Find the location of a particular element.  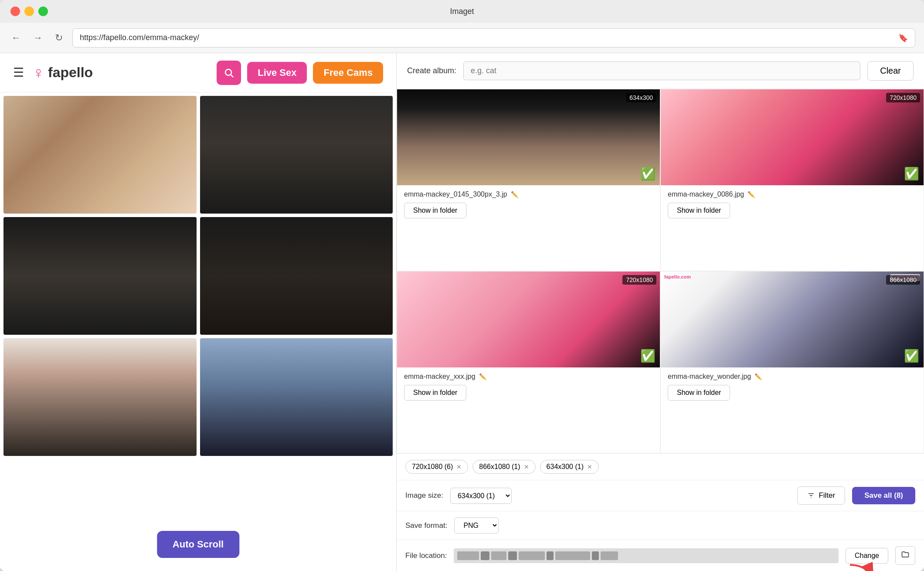

image-thumb-4: fapello.com Wonderlan 866x1080 ✅ is located at coordinates (792, 319).